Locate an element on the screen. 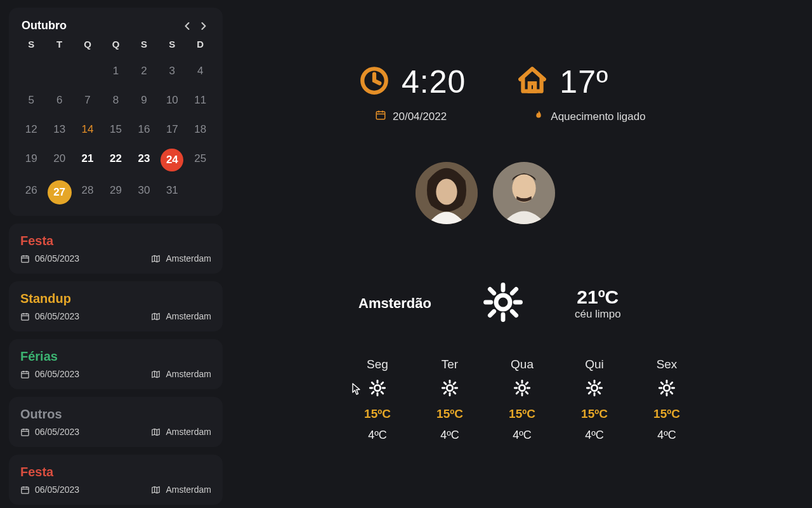 This screenshot has height=508, width=812. weather-city: Amsterdão is located at coordinates (395, 304).